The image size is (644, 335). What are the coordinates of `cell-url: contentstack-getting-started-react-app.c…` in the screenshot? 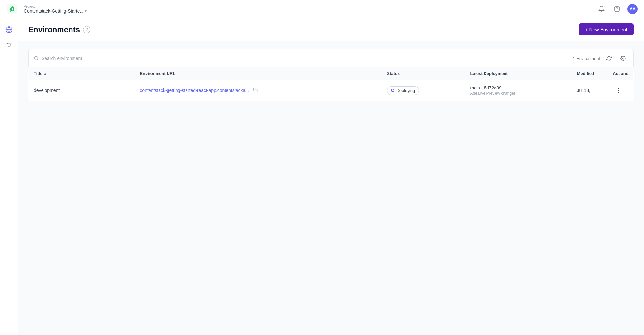 It's located at (258, 91).